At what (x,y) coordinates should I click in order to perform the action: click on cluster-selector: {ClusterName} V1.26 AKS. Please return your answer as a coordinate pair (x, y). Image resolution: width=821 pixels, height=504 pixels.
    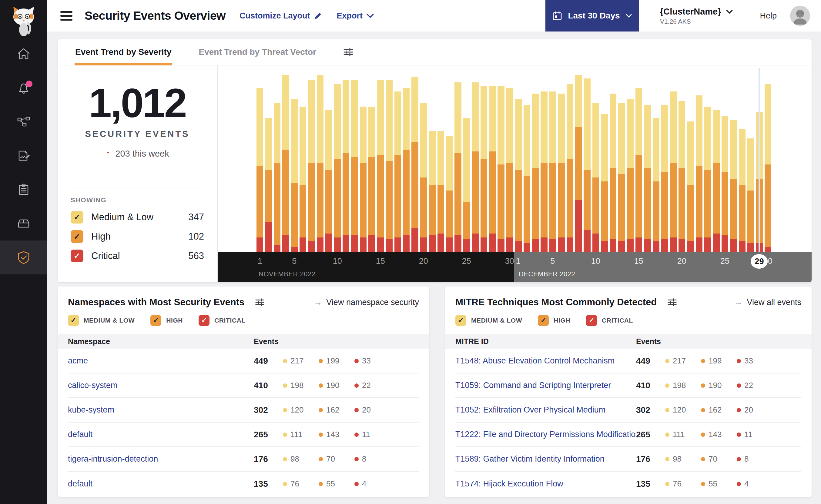
    Looking at the image, I should click on (697, 16).